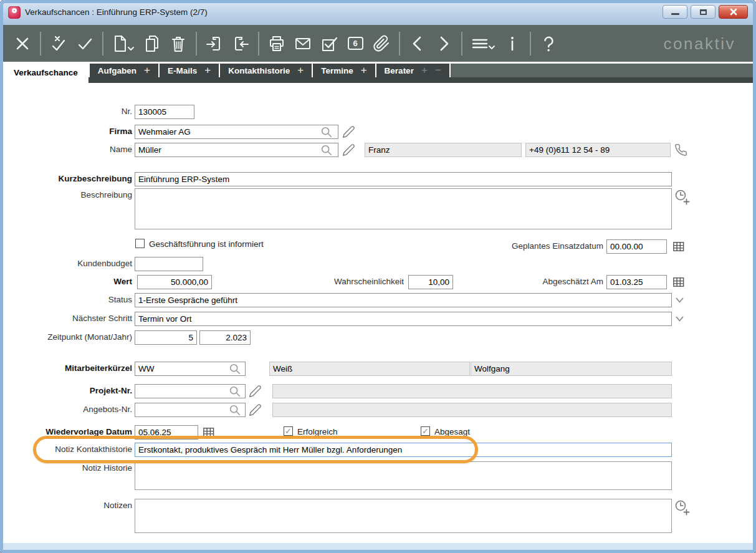  Describe the element at coordinates (733, 12) in the screenshot. I see `close-button` at that location.